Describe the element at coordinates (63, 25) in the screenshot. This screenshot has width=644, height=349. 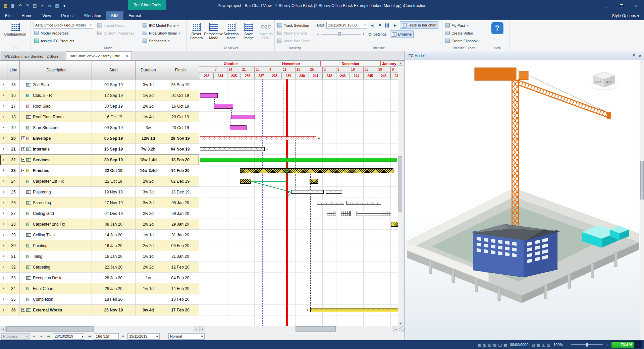
I see `model-selector-dropdown: Asta Office Block Group Model ▾` at that location.